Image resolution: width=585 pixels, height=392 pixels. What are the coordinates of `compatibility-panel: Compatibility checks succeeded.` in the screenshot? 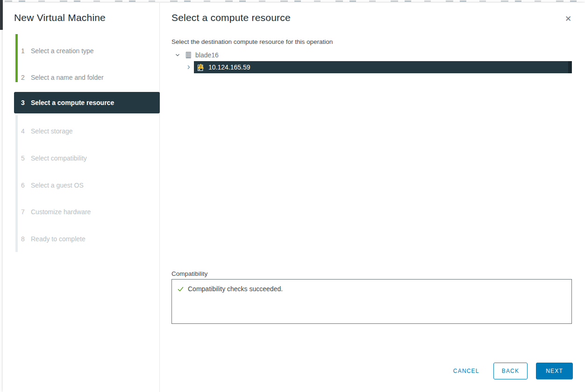 It's located at (372, 301).